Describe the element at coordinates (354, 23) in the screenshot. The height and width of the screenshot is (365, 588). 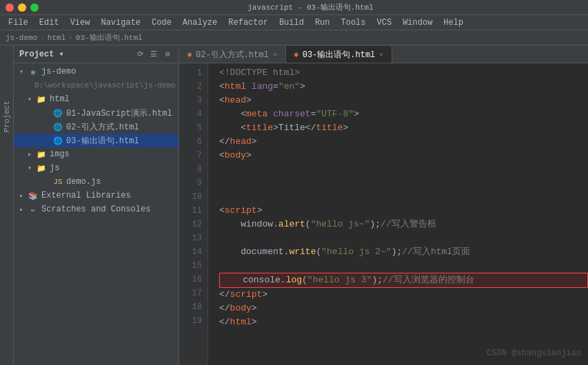
I see `menu-item-tools: Tools` at that location.